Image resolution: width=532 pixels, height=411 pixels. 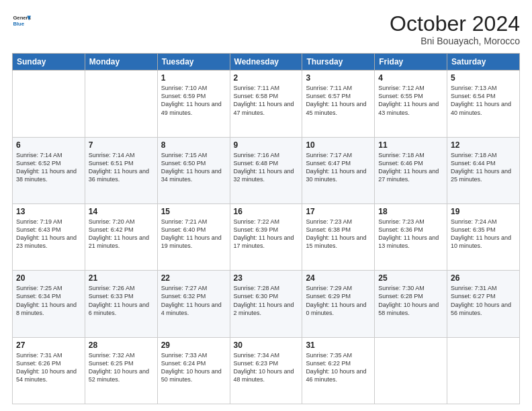 What do you see at coordinates (484, 101) in the screenshot?
I see `cell-info: Sunrise: 7:13 AM Sunset: 6:54 PM Dayligh…` at bounding box center [484, 101].